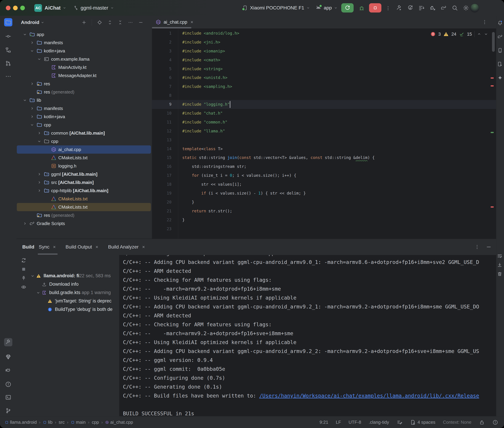 This screenshot has width=504, height=428. What do you see at coordinates (486, 34) in the screenshot?
I see `next-problem-icon` at bounding box center [486, 34].